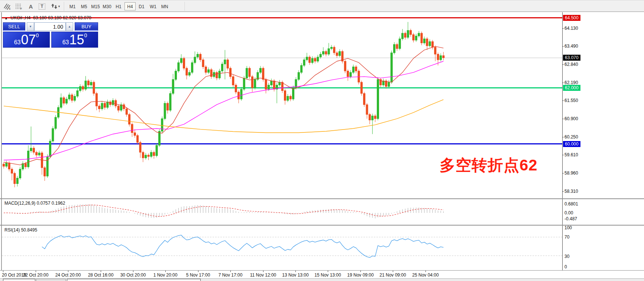  I want to click on time-axis-label: 11 Nov 12:00, so click(263, 275).